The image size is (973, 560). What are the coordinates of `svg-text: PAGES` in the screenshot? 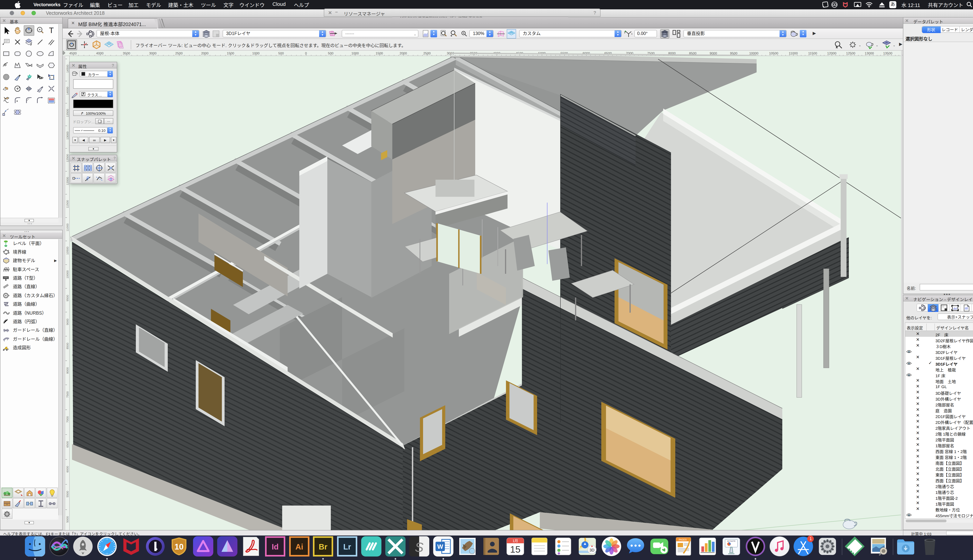 It's located at (683, 540).